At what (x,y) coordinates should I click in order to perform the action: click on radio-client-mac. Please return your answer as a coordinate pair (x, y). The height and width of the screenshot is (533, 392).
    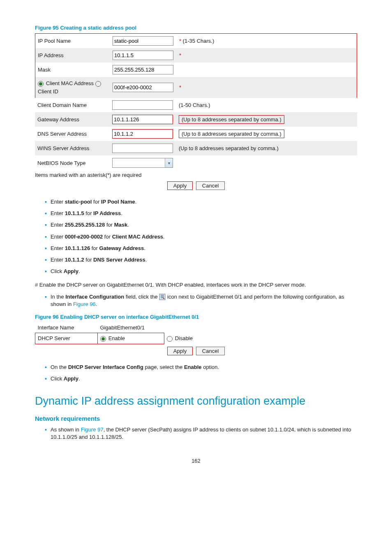
    Looking at the image, I should click on (41, 84).